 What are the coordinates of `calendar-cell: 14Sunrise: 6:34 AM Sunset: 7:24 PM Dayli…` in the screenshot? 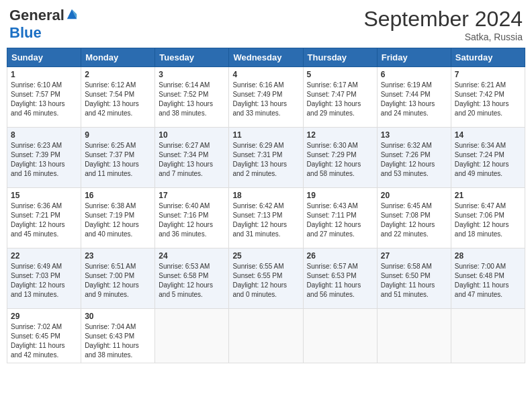 It's located at (488, 158).